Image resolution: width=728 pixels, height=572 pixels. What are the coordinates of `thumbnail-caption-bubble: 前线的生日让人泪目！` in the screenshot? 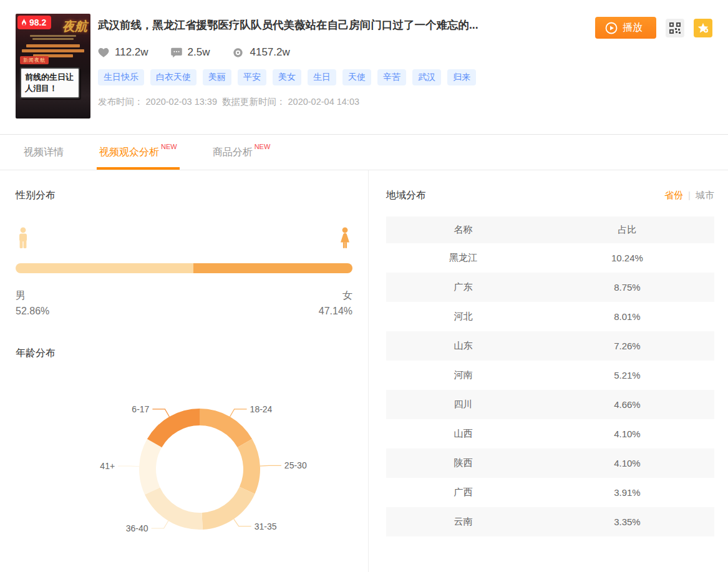 It's located at (50, 83).